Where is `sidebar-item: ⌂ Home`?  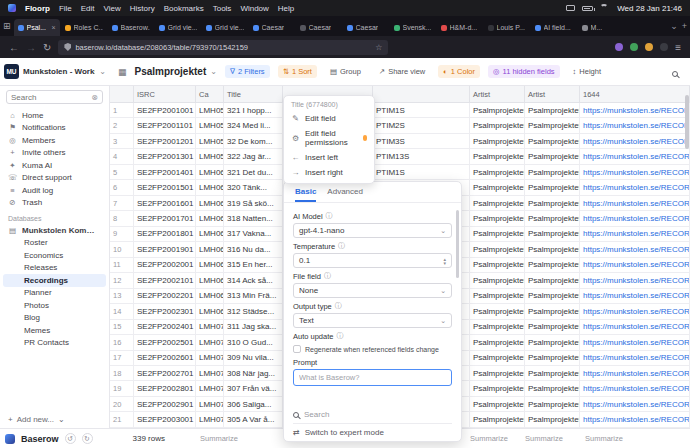
sidebar-item: ⌂ Home is located at coordinates (54, 116).